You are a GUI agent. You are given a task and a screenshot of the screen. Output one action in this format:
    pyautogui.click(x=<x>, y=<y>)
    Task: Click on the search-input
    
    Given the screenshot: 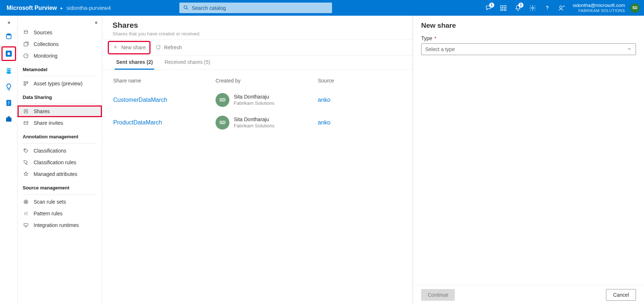 What is the action you would take?
    pyautogui.click(x=256, y=8)
    